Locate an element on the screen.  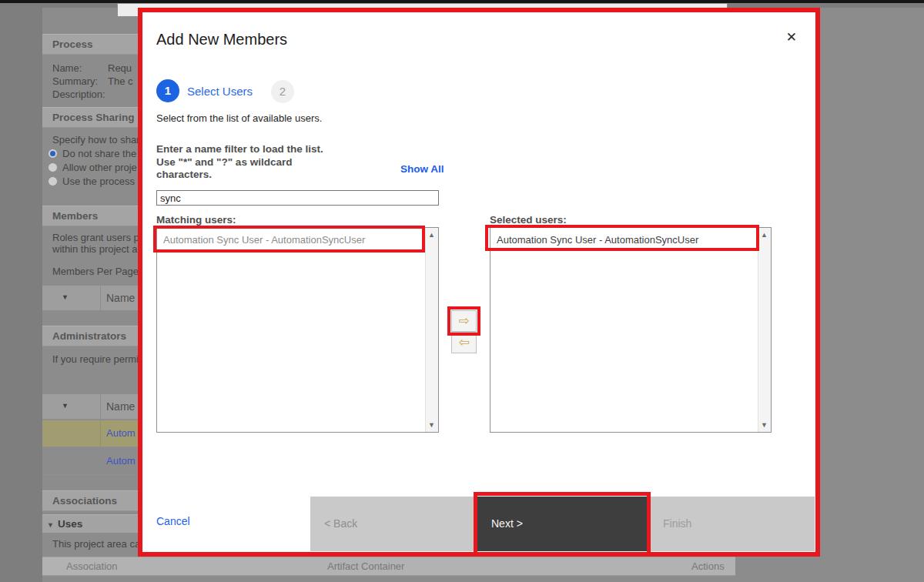
field-label: Name: is located at coordinates (80, 68).